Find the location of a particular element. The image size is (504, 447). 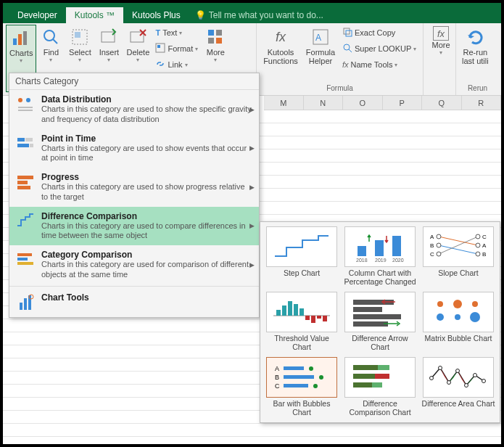

menu-item-chart-tools: Chart Tools is located at coordinates (134, 303).